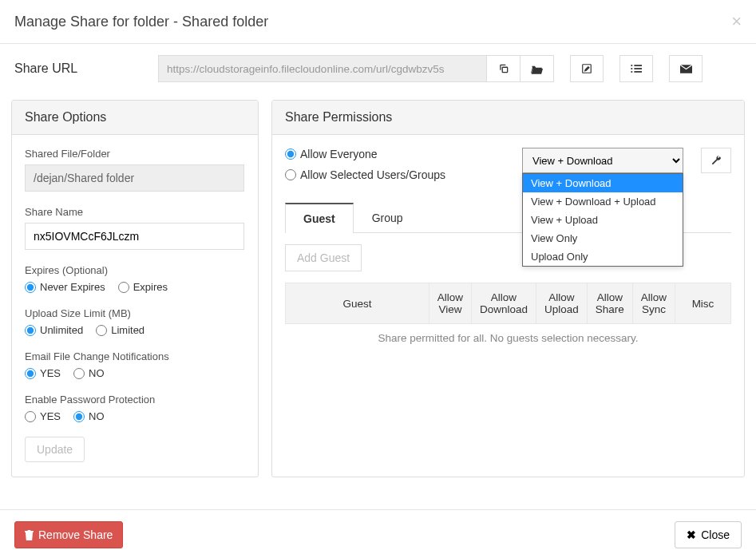 This screenshot has height=550, width=756. Describe the element at coordinates (603, 160) in the screenshot. I see `permission-select: View + Download` at that location.